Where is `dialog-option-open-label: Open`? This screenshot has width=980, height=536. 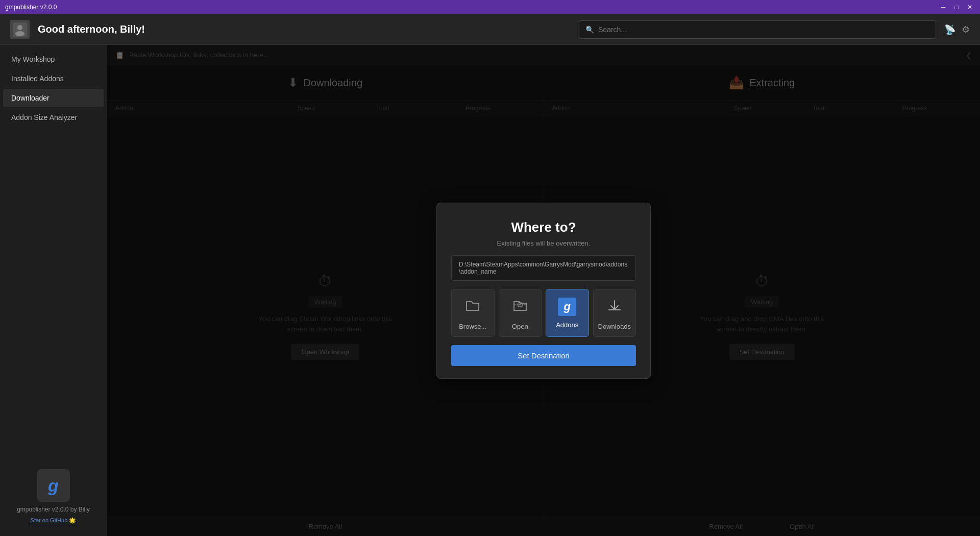
dialog-option-open-label: Open is located at coordinates (520, 327).